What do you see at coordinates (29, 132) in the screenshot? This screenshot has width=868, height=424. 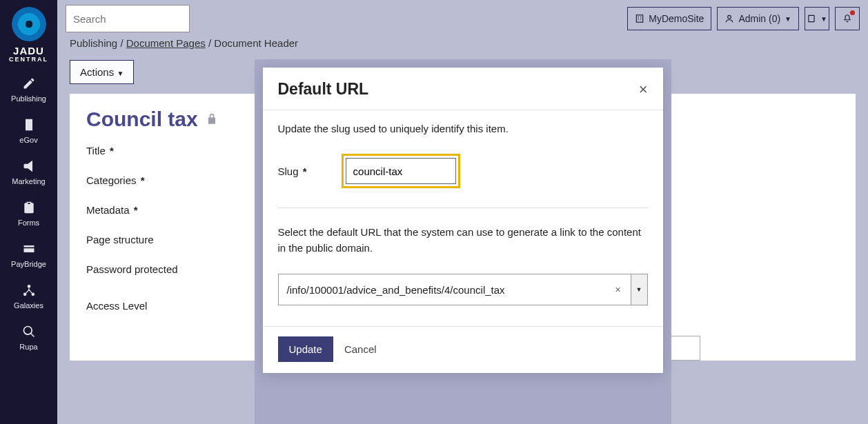 I see `sidebar-item-egov: eGov` at bounding box center [29, 132].